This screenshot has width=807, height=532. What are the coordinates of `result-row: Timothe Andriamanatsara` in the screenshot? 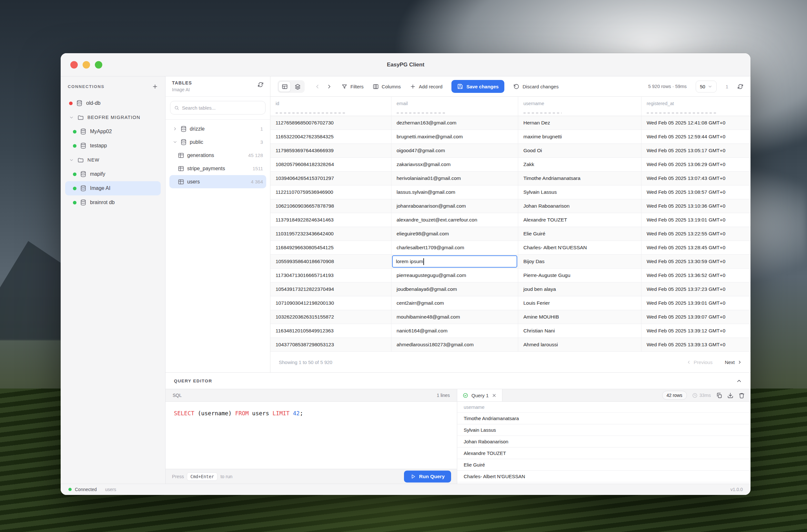 It's located at (604, 419).